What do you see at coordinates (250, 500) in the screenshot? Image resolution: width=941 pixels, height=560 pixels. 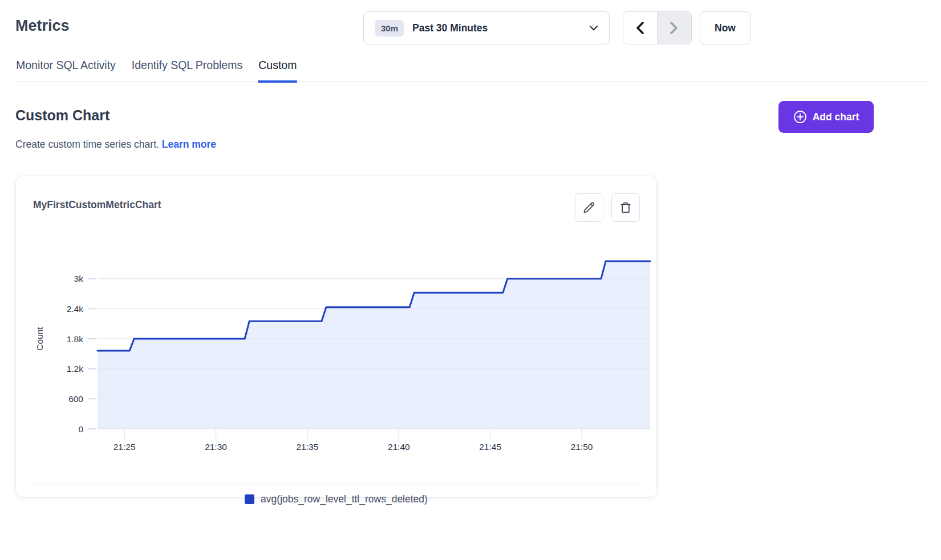 I see `legend-swatch` at bounding box center [250, 500].